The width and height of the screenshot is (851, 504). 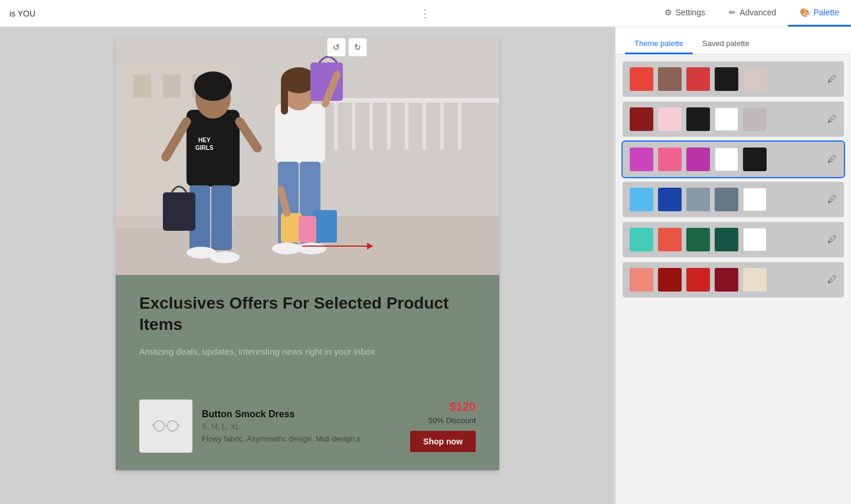 What do you see at coordinates (733, 159) in the screenshot?
I see `palette-row-3: 🖊` at bounding box center [733, 159].